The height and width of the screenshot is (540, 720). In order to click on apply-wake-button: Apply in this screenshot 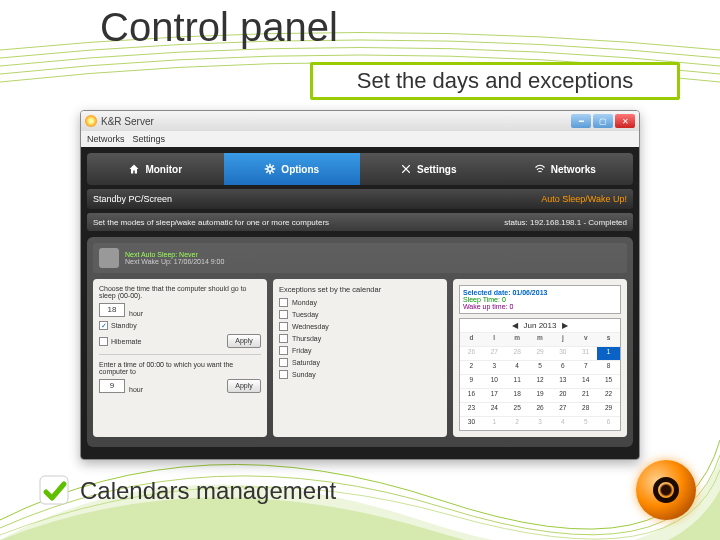, I will do `click(244, 386)`.